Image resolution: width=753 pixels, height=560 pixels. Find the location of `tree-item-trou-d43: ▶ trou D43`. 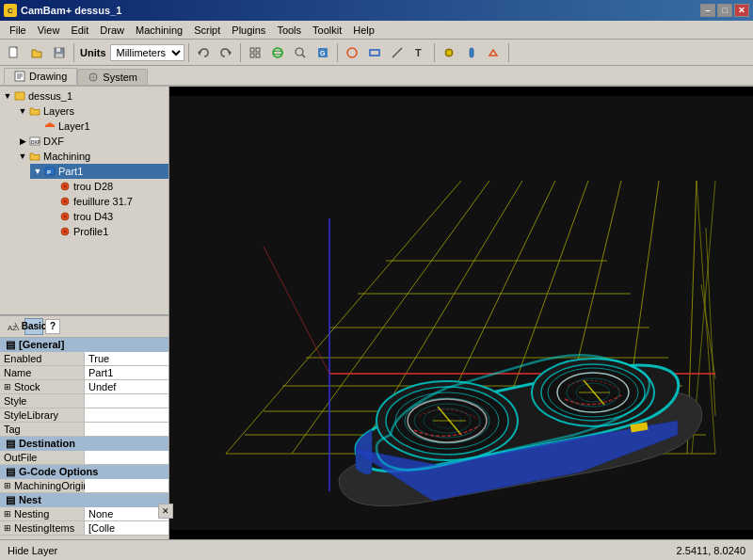

tree-item-trou-d43: ▶ trou D43 is located at coordinates (107, 216).